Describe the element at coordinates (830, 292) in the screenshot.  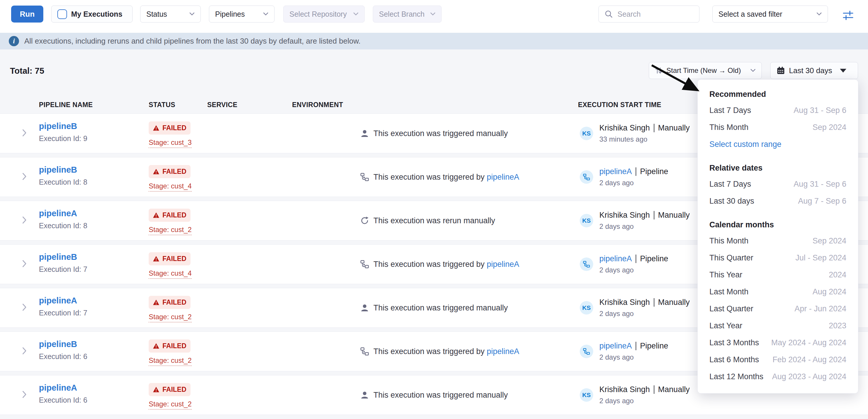
I see `date-menu-item-range: Aug 2024` at that location.